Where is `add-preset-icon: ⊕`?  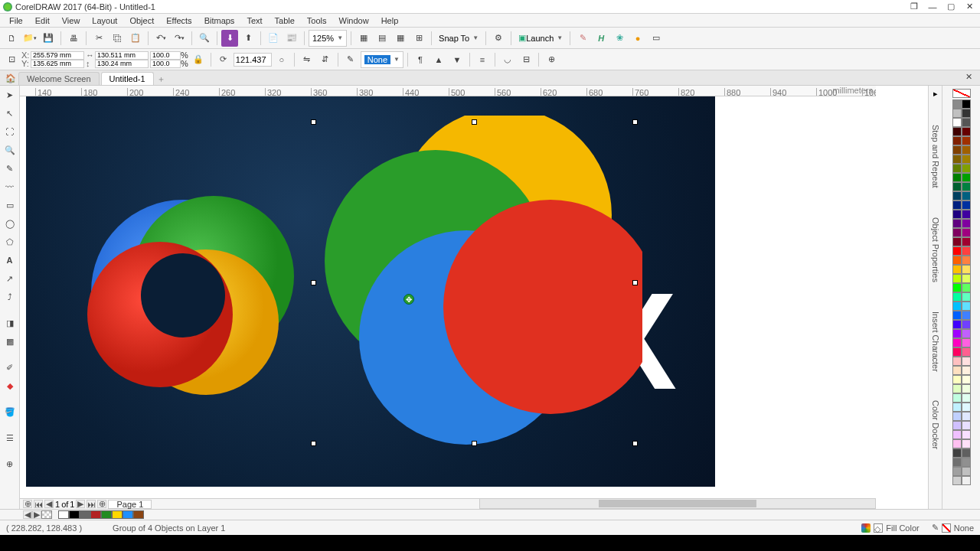
add-preset-icon: ⊕ is located at coordinates (551, 60).